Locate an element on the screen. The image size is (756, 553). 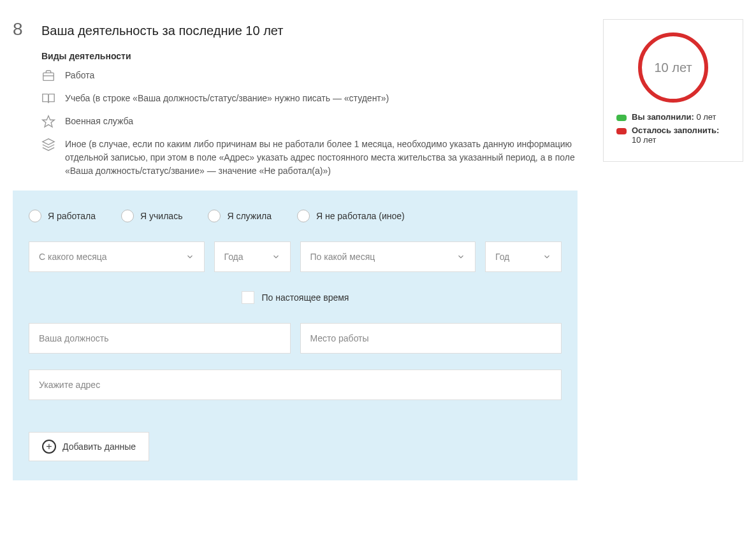
activity-label: Работа is located at coordinates (320, 75).